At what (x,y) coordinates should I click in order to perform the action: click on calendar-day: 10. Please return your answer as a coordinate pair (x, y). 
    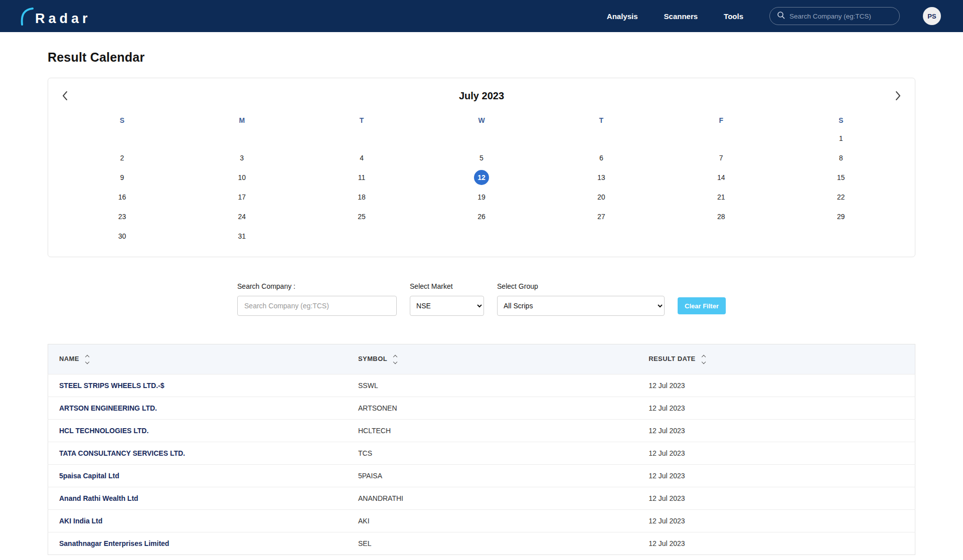
    Looking at the image, I should click on (242, 177).